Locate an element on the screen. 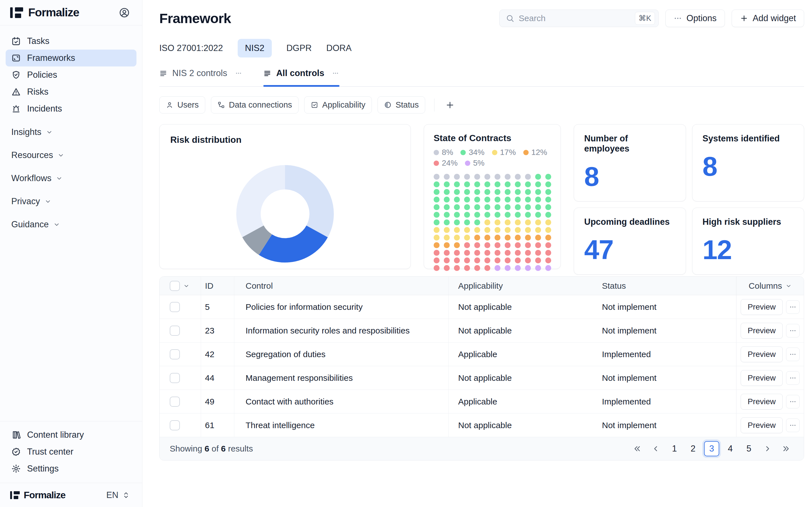 This screenshot has height=507, width=812. view-tab-nis-2-controls: NIS 2 controls is located at coordinates (201, 77).